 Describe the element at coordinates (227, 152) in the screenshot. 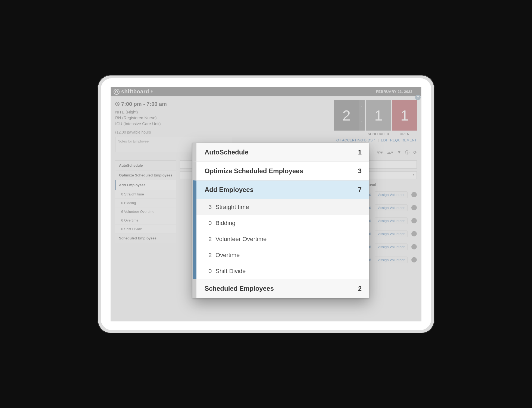

I see `popover-row-label: AutoSchedule` at that location.